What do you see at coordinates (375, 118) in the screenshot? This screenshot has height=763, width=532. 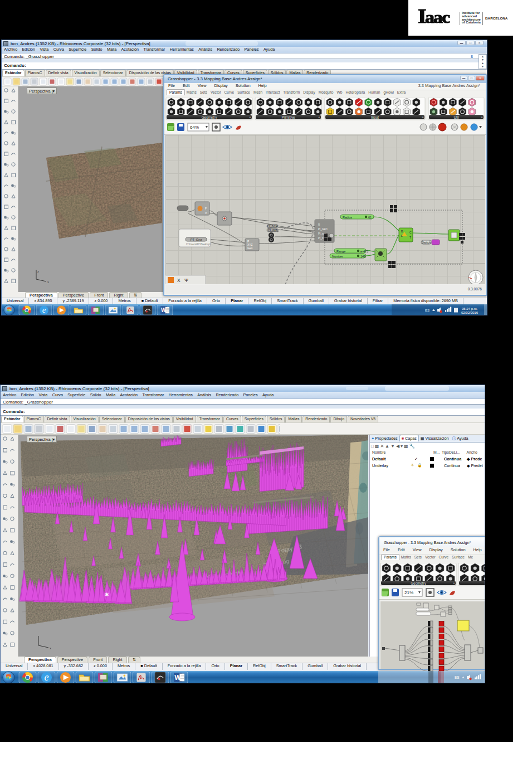 I see `svg-text: Input` at bounding box center [375, 118].